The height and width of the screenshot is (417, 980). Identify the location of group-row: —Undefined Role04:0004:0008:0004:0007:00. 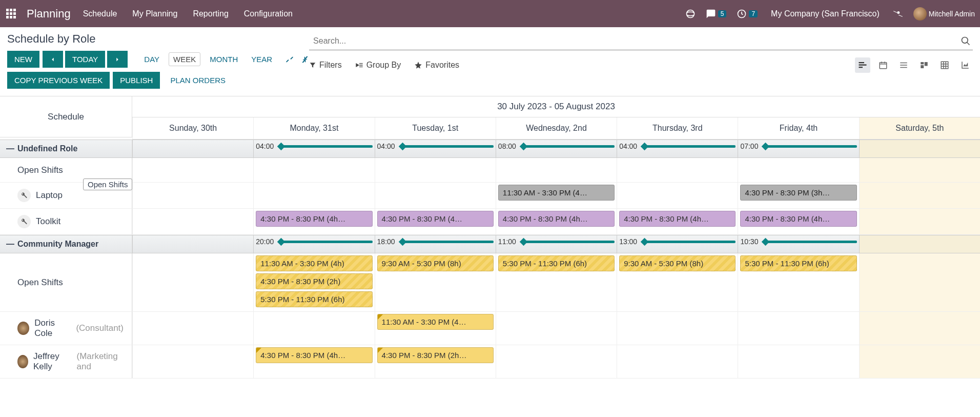
(490, 149).